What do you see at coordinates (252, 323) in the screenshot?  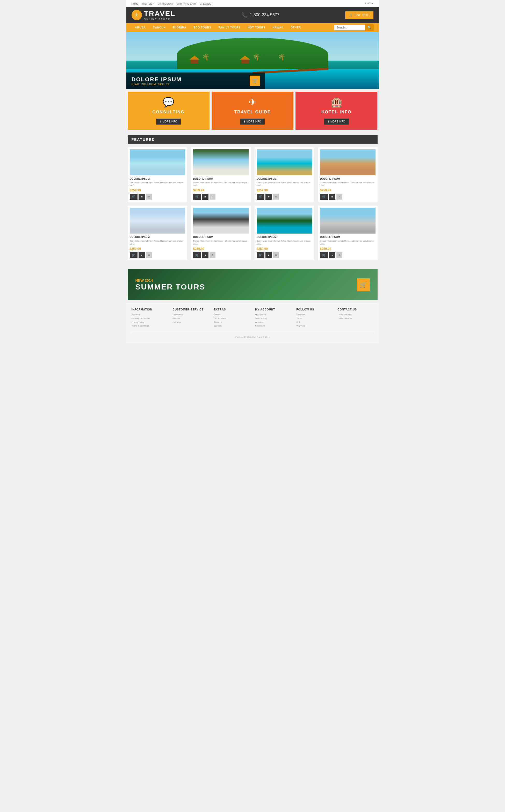 I see `footer: INFORMATION About Us Delivery Informatio…` at bounding box center [252, 323].